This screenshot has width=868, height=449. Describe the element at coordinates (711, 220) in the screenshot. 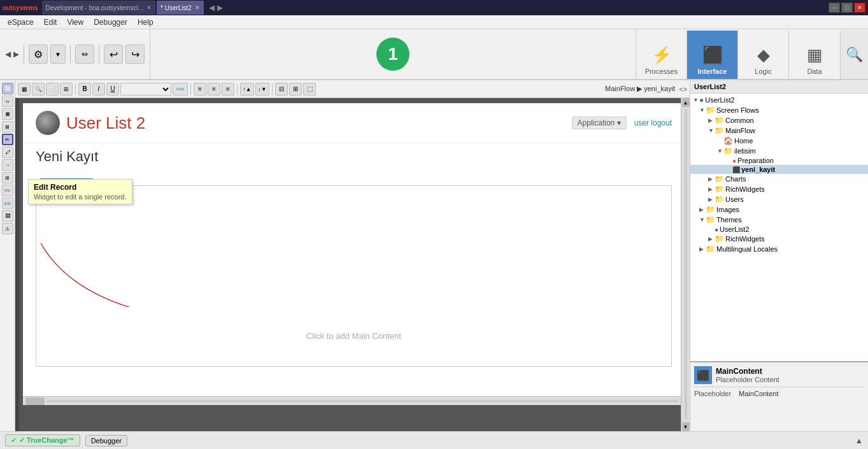

I see `folder-icon-themes: 📁` at that location.